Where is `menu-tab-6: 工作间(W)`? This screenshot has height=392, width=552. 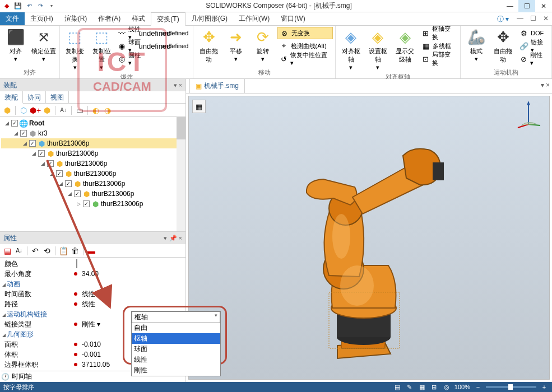 menu-tab-6: 工作间(W) is located at coordinates (254, 19).